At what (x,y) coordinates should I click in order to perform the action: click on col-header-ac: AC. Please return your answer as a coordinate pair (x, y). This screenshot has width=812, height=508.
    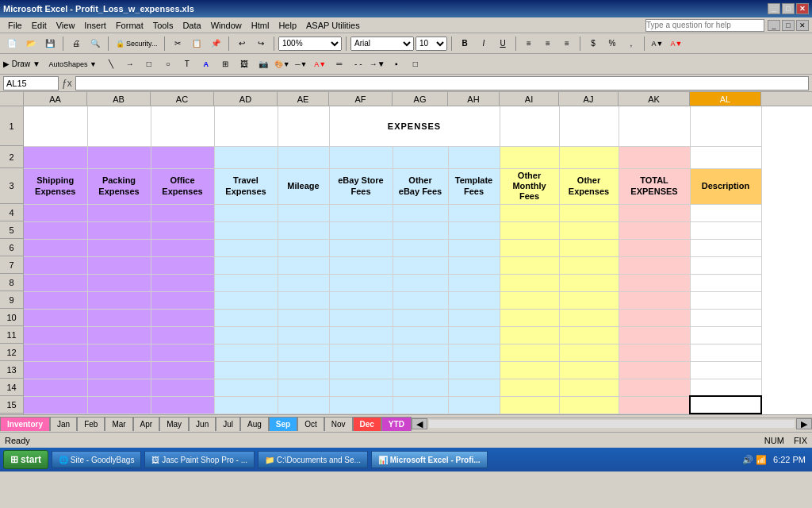
    Looking at the image, I should click on (182, 98).